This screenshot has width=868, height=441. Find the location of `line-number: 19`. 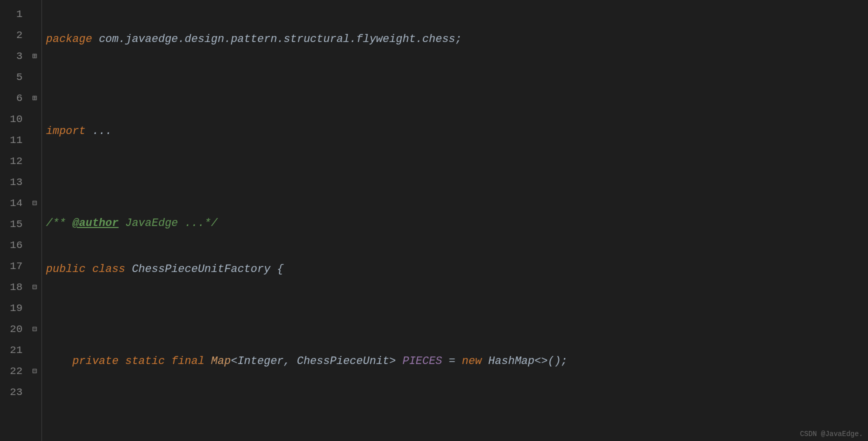

line-number: 19 is located at coordinates (11, 308).